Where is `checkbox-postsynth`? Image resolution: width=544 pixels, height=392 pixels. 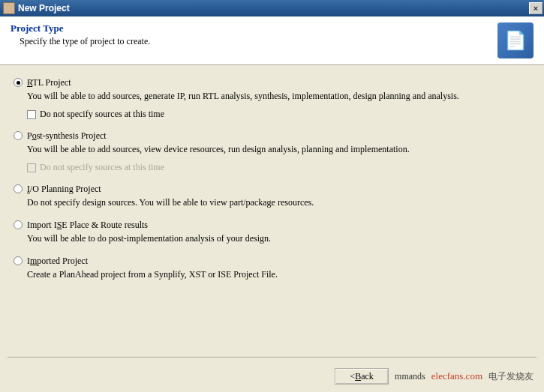 checkbox-postsynth is located at coordinates (32, 168).